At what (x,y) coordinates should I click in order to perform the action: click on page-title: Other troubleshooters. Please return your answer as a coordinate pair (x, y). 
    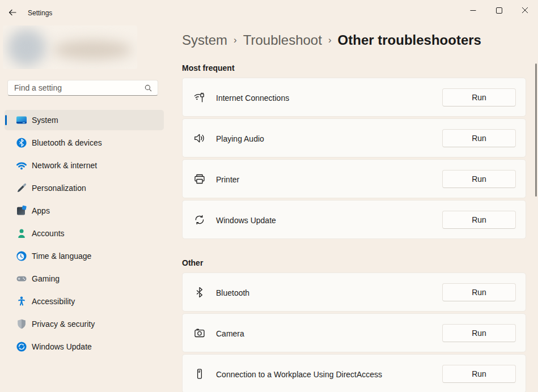
    Looking at the image, I should click on (409, 40).